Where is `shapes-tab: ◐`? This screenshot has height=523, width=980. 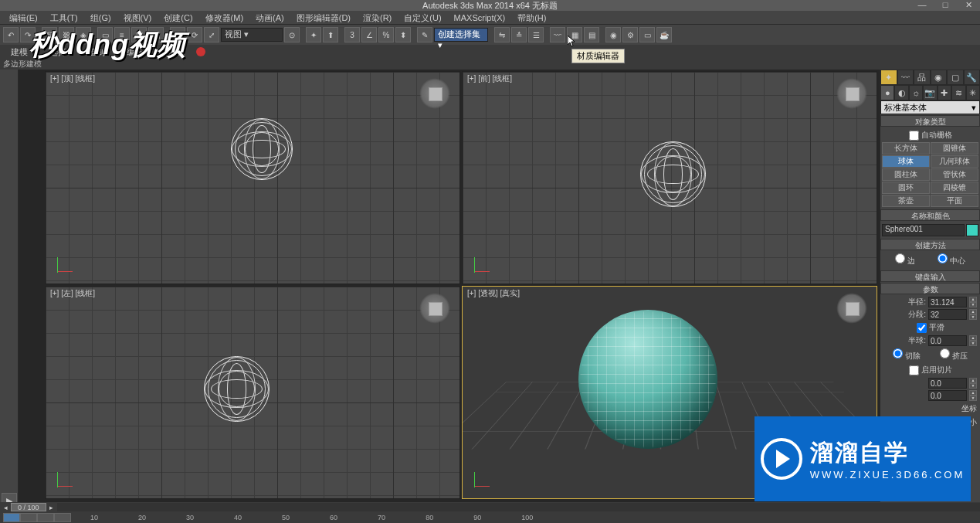
shapes-tab: ◐ is located at coordinates (901, 93).